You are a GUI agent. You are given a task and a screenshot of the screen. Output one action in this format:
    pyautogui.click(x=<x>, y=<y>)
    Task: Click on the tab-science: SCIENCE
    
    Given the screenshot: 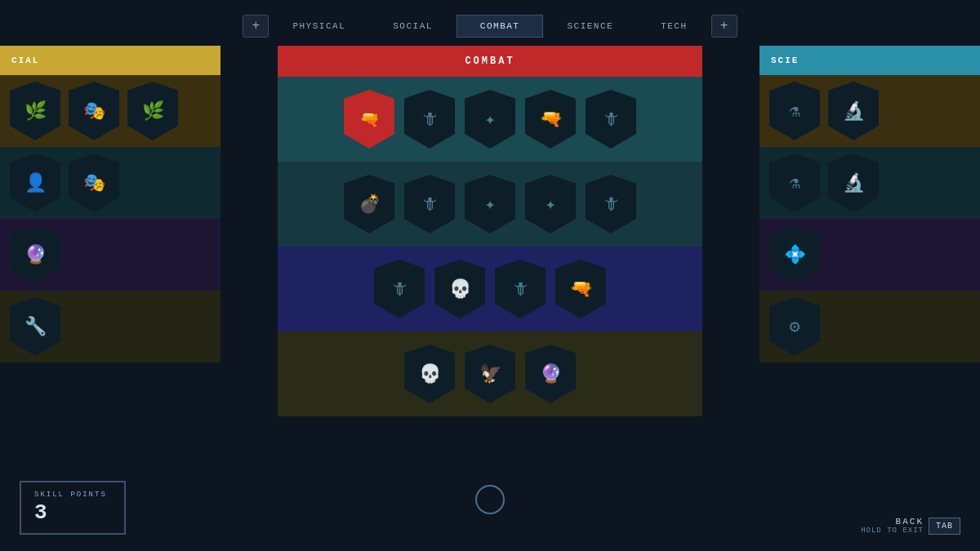 What is the action you would take?
    pyautogui.click(x=590, y=26)
    